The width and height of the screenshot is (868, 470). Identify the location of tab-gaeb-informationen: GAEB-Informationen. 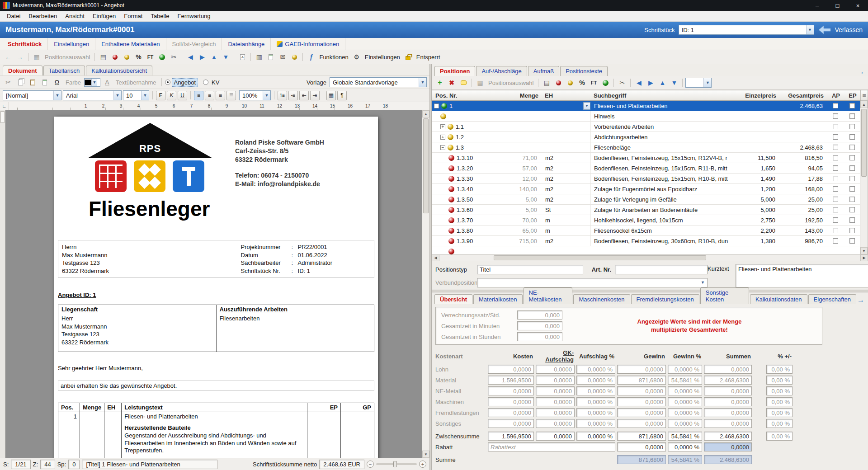
(308, 44).